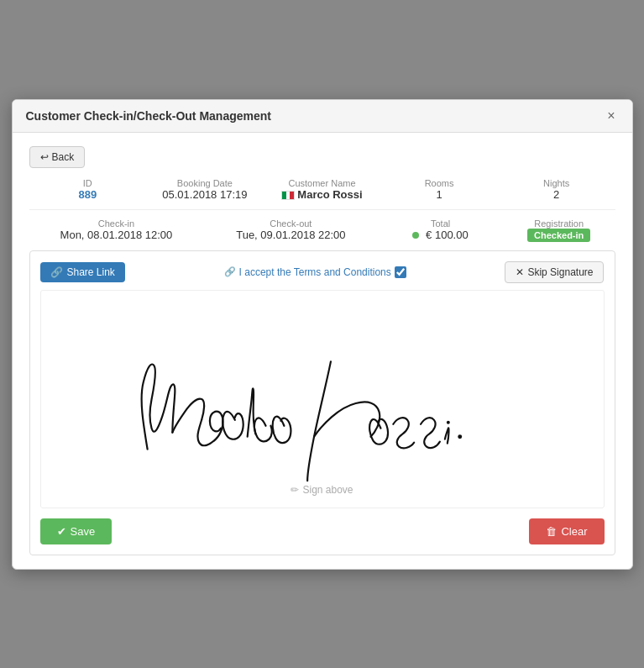 This screenshot has height=668, width=644. What do you see at coordinates (322, 190) in the screenshot?
I see `booking-info-row1: ID 889 Booking Date 05.01.2018 17:19 Cus…` at bounding box center [322, 190].